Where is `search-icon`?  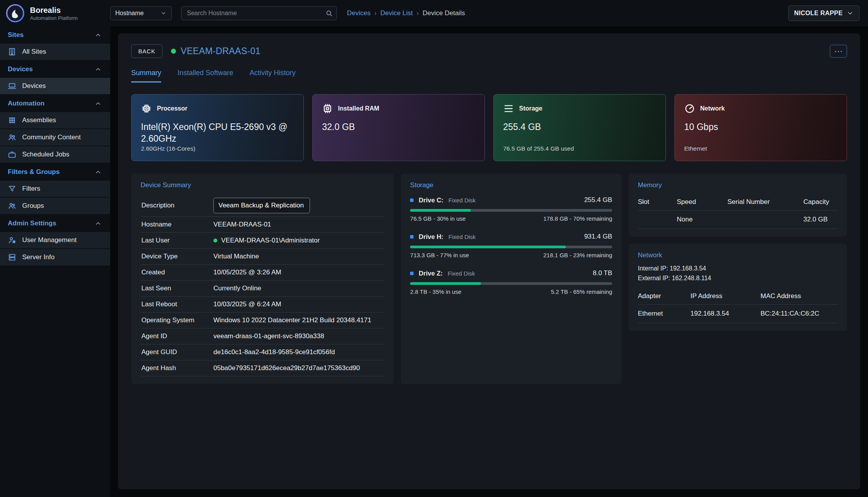
search-icon is located at coordinates (329, 13).